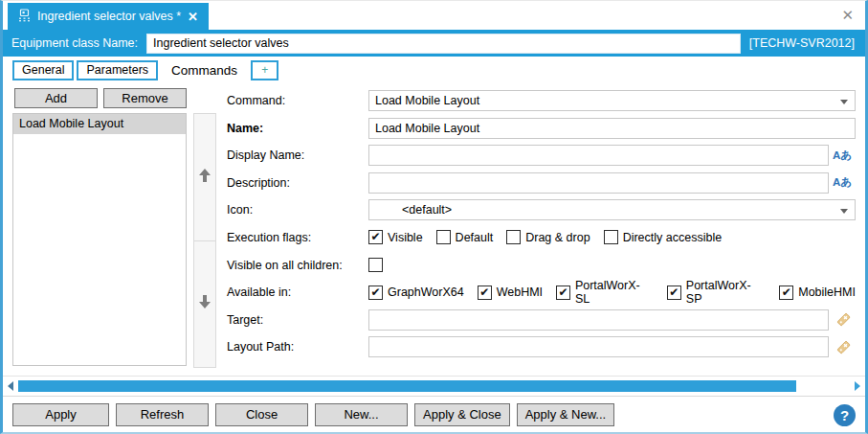 The width and height of the screenshot is (868, 434). Describe the element at coordinates (840, 182) in the screenshot. I see `description-localize-icon: Aあ` at that location.